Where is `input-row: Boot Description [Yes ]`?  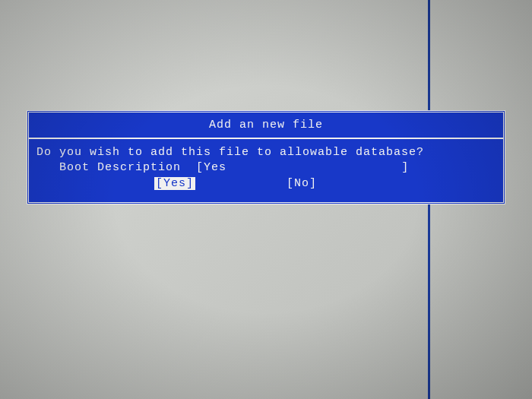
input-row: Boot Description [Yes ] is located at coordinates (266, 168).